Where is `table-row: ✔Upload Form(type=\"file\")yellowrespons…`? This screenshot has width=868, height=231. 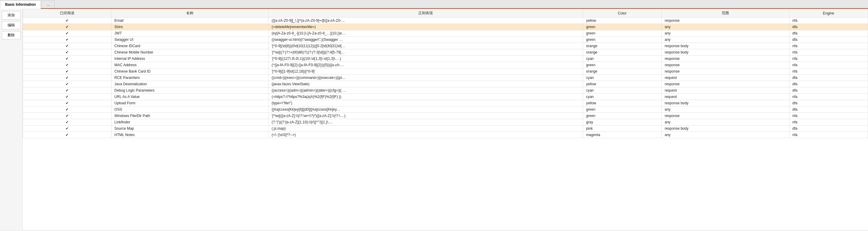 table-row: ✔Upload Form(type=\"file\")yellowrespons… is located at coordinates (445, 103).